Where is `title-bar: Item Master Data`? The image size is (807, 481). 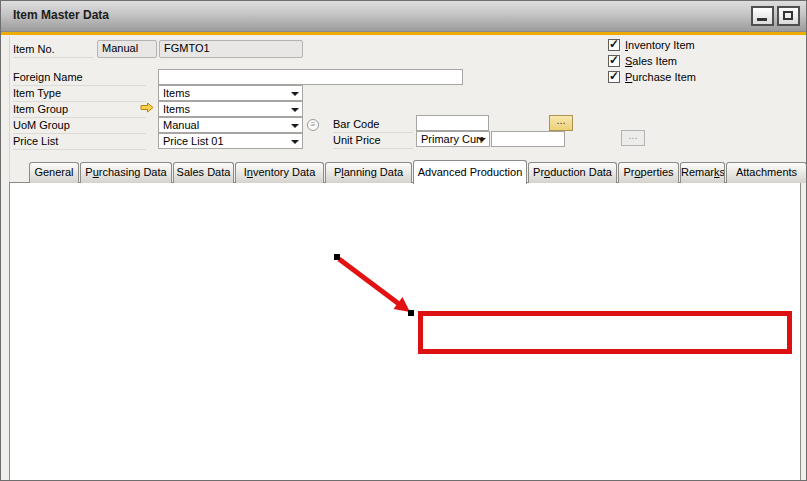
title-bar: Item Master Data is located at coordinates (404, 16).